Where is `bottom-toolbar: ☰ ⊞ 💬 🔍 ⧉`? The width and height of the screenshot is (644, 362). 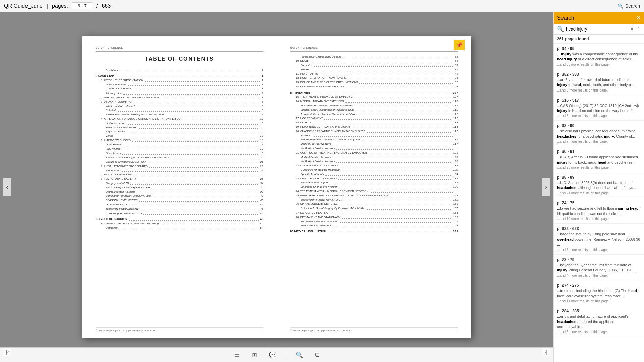 bottom-toolbar: ☰ ⊞ 💬 🔍 ⧉ is located at coordinates (277, 355).